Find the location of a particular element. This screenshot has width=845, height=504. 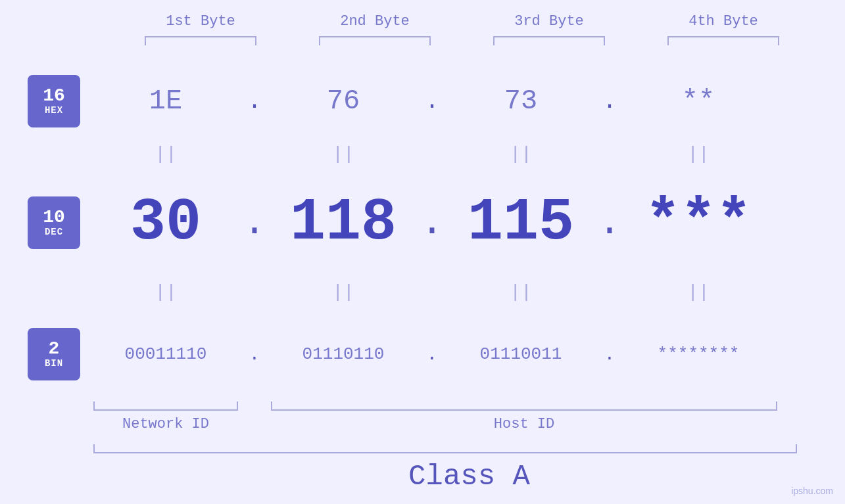

hex-byte4-value: ** is located at coordinates (698, 101).